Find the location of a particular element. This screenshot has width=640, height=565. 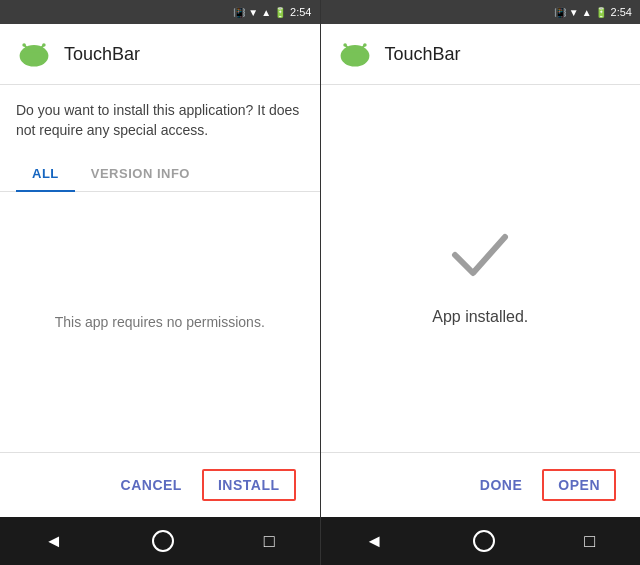

checkmark-icon is located at coordinates (480, 252).